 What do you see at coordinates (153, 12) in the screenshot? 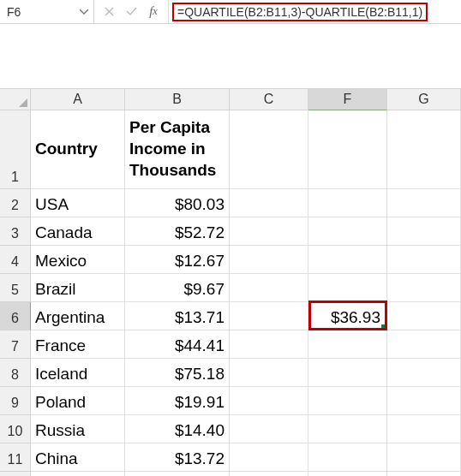
I see `fx-icon: fx` at bounding box center [153, 12].